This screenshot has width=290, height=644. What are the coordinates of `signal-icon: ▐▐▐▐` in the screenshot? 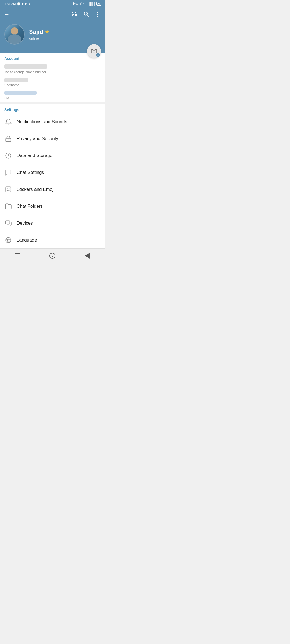 It's located at (92, 4).